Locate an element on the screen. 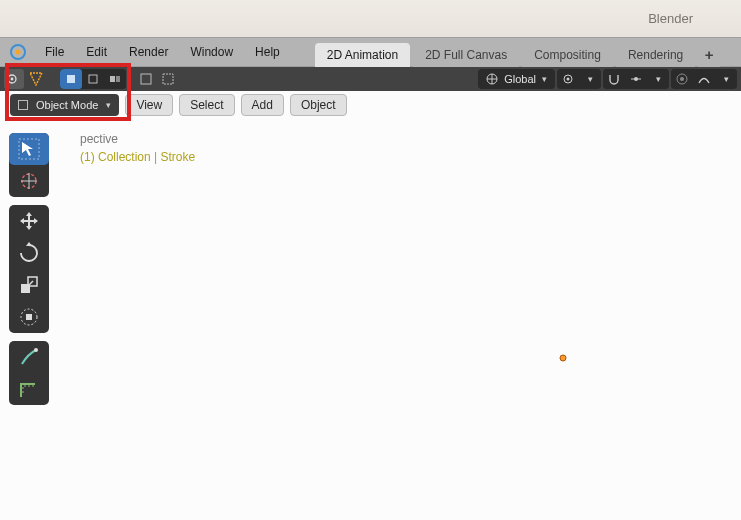 The image size is (741, 520). proportional-edit-icon is located at coordinates (682, 79).